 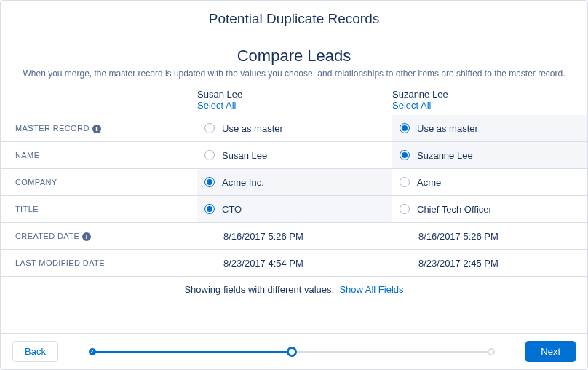 I want to click on modified-cell-1: 8/23/2017 2:45 PM, so click(x=490, y=263).